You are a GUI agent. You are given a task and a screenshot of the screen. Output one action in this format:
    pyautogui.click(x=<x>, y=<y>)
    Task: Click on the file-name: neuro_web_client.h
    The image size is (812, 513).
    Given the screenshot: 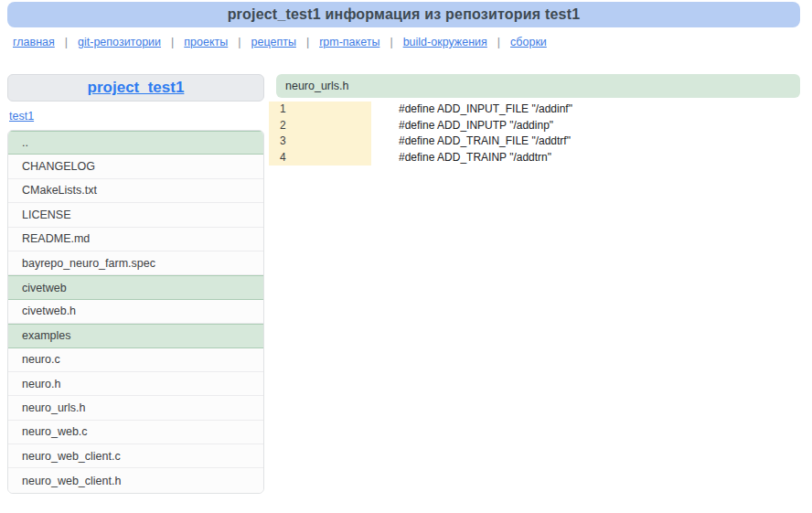 What is the action you would take?
    pyautogui.click(x=71, y=481)
    